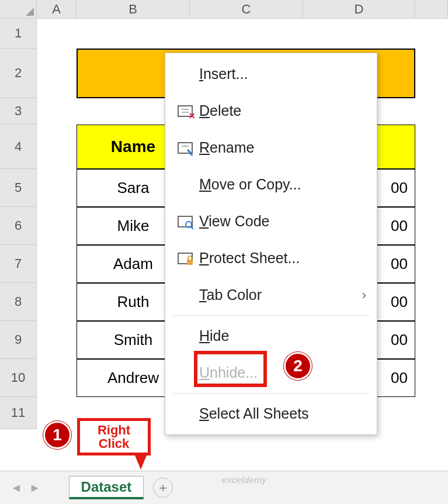 This screenshot has height=504, width=448. Describe the element at coordinates (271, 74) in the screenshot. I see `menu-insert: Insert...` at that location.